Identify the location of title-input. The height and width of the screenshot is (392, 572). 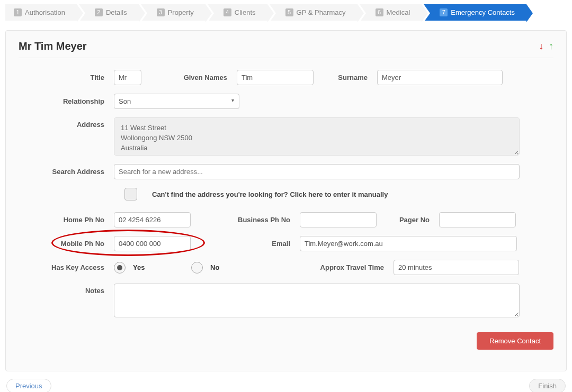
(128, 77).